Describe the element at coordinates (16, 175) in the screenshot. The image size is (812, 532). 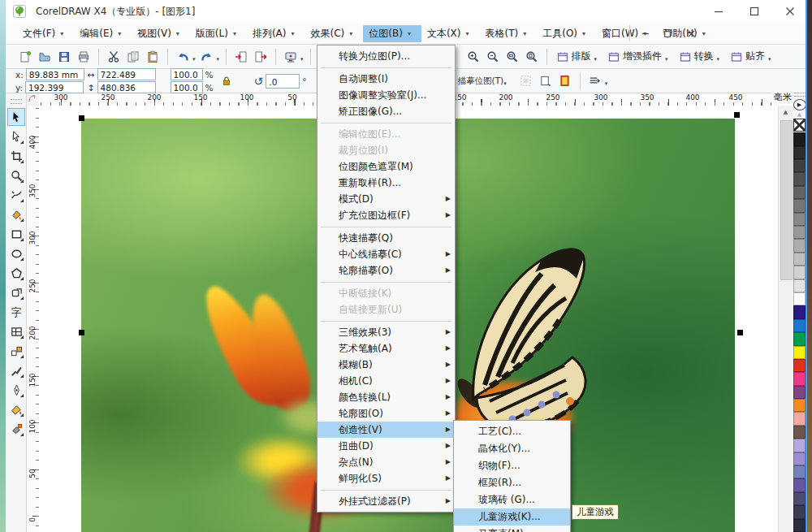
I see `zoom-tool` at that location.